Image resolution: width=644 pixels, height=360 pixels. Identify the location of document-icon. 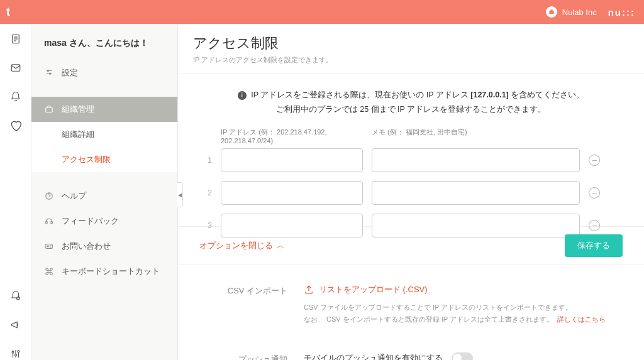
(16, 39).